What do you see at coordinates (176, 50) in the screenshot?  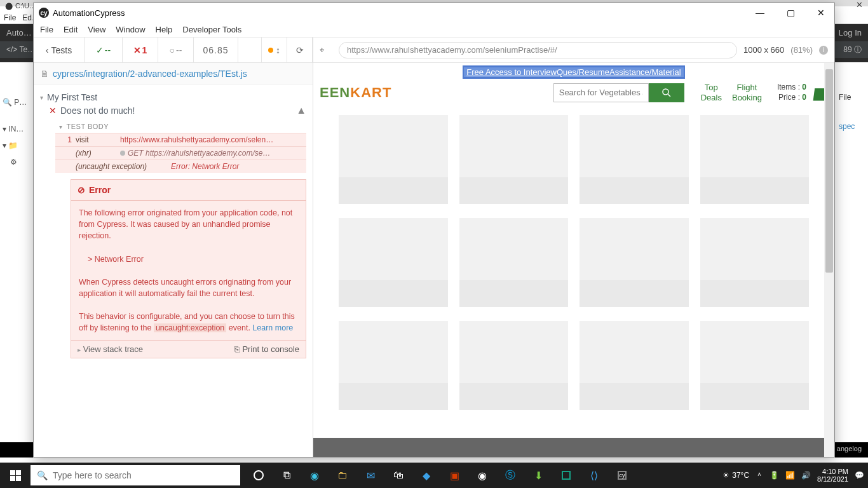 I see `stat-pending: ○ --` at bounding box center [176, 50].